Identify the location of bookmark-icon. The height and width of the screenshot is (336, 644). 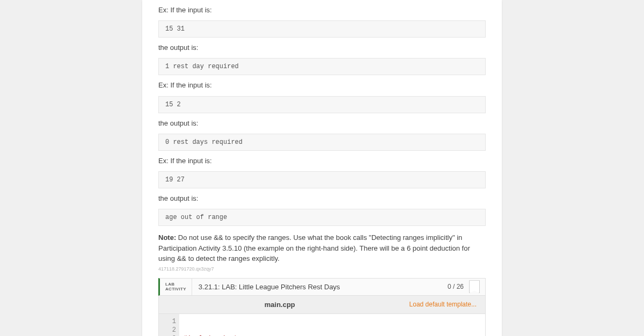
(474, 287).